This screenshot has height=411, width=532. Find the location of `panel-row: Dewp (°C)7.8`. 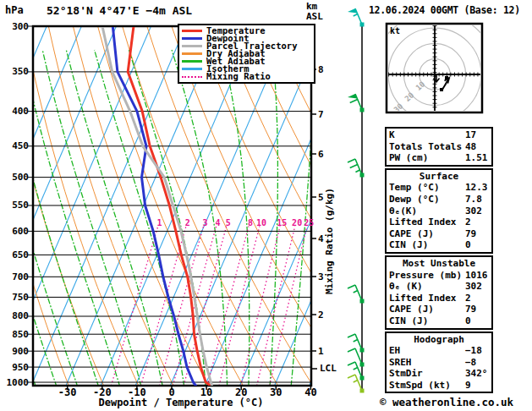

panel-row: Dewp (°C)7.8 is located at coordinates (439, 200).